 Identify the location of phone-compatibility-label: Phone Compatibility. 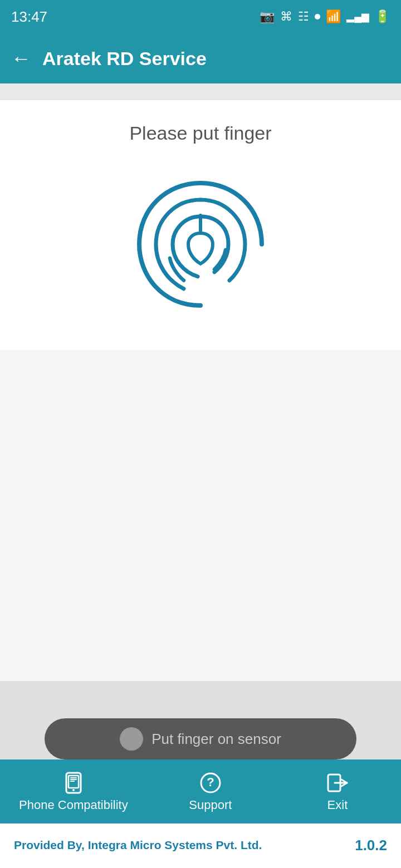
(74, 805).